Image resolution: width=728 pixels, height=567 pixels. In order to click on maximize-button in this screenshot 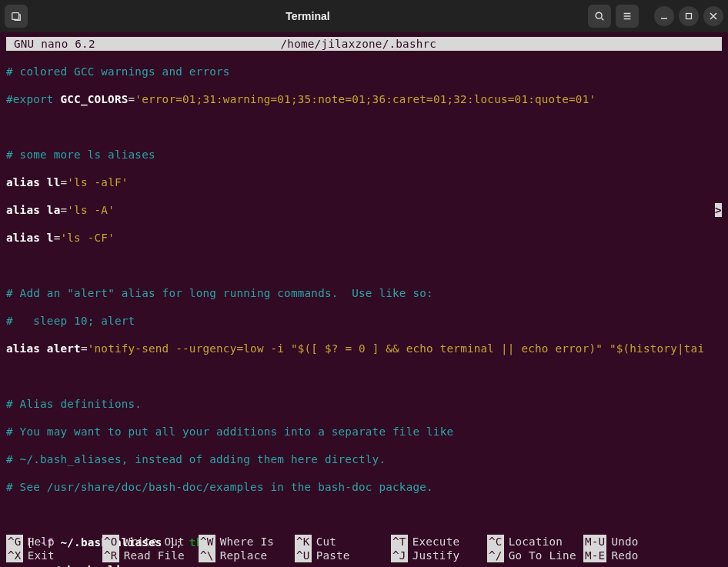, I will do `click(689, 16)`.